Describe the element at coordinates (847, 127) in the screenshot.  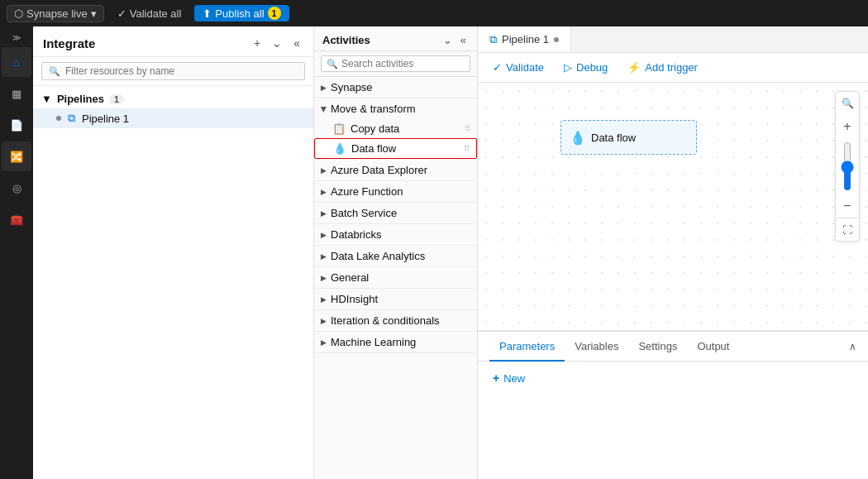
I see `zoom-in-button: +` at that location.